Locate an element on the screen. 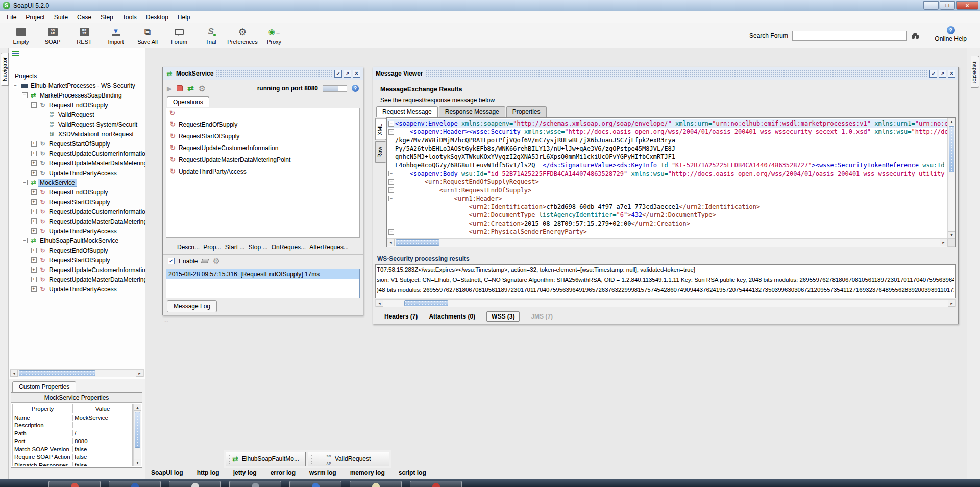 This screenshot has height=487, width=980. inspector-tab-button: Headers (7) is located at coordinates (401, 316).